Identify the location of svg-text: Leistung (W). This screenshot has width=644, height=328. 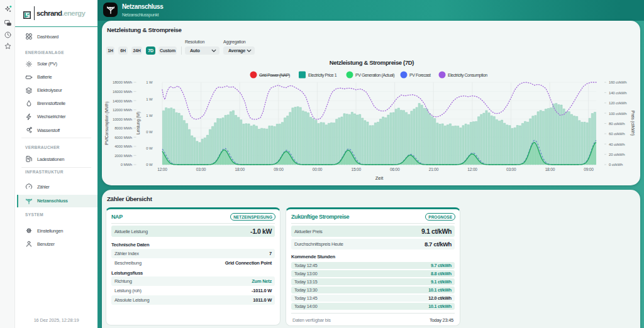
(138, 123).